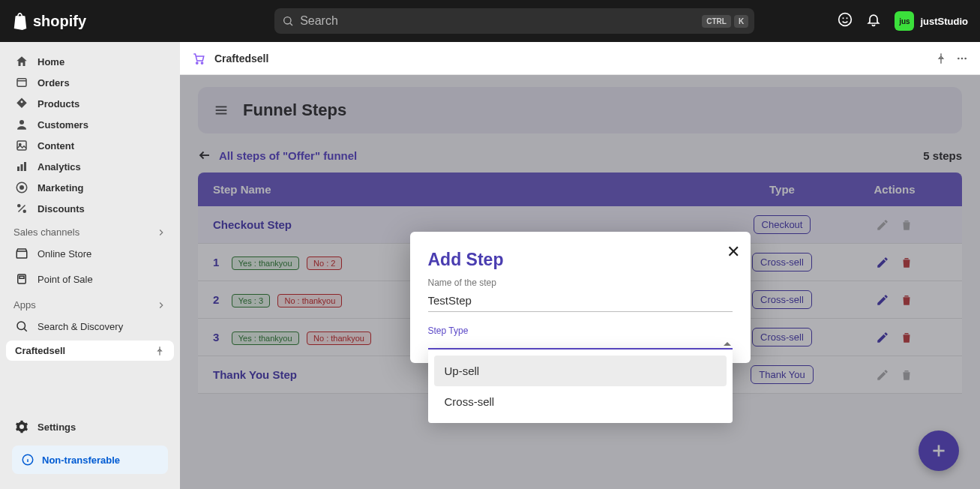 The height and width of the screenshot is (489, 980). I want to click on page-title: Craftedsell, so click(241, 58).